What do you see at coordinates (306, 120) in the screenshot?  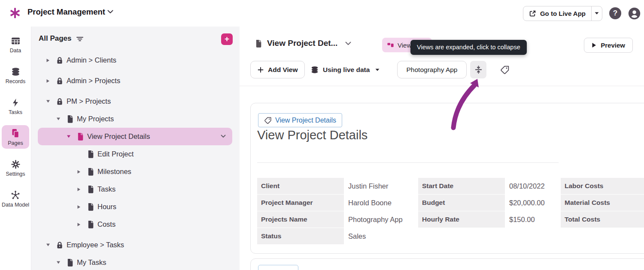 I see `view-name-label: View Project Details` at bounding box center [306, 120].